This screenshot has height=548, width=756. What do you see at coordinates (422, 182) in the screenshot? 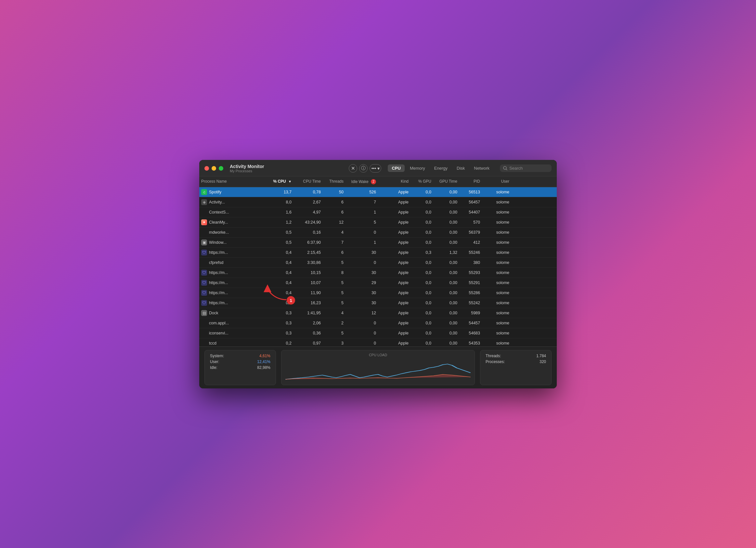
I see `col-header-gpu: % GPU` at bounding box center [422, 182].